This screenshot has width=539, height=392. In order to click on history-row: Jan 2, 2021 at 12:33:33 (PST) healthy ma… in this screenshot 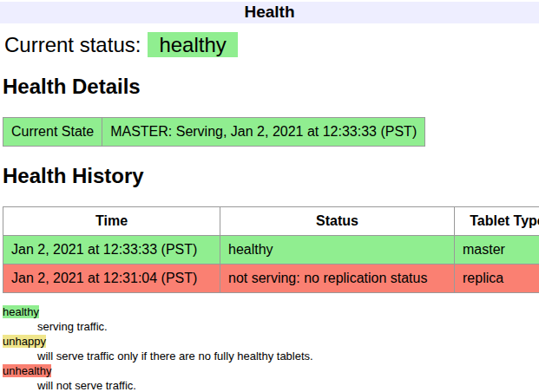, I will do `click(271, 250)`.